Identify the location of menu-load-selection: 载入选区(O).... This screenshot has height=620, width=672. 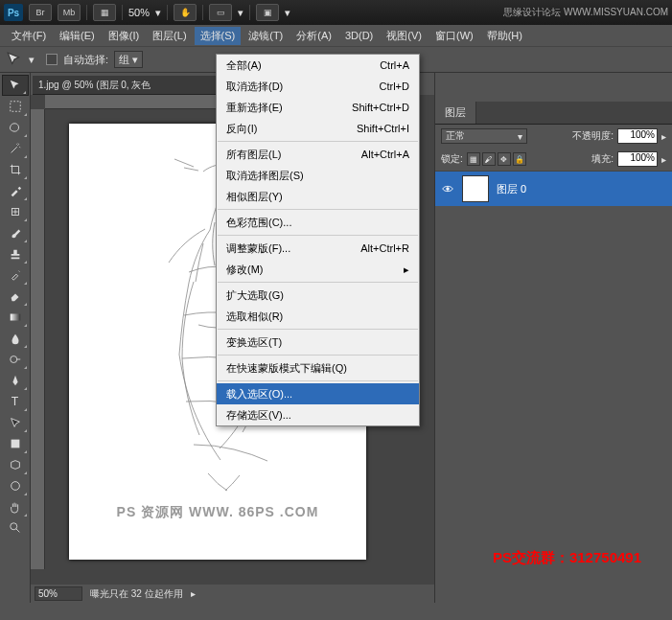
(318, 394).